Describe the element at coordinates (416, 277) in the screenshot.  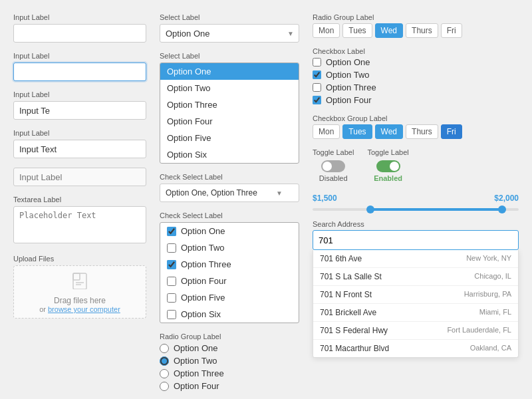
I see `search-result-2: 701 S La Salle St Chicago, IL` at that location.